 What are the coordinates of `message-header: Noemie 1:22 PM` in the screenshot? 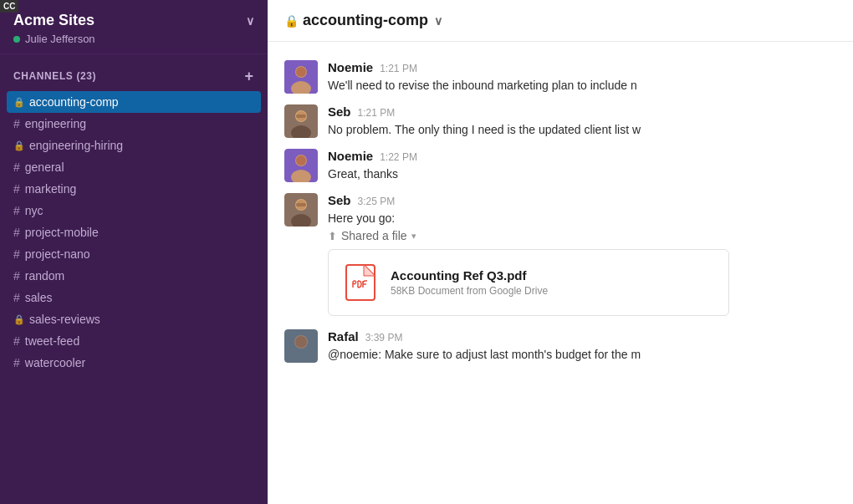 It's located at (582, 155).